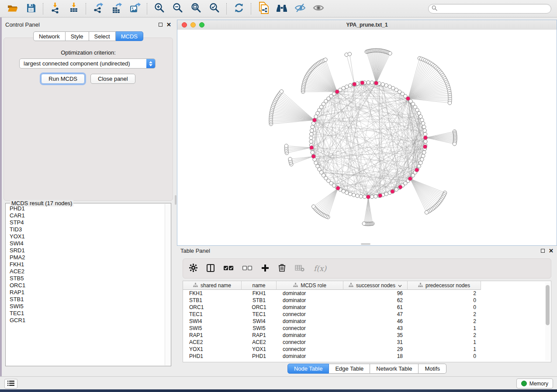 The height and width of the screenshot is (392, 557). What do you see at coordinates (376, 335) in the screenshot?
I see `cell-successor-nodes: 35` at bounding box center [376, 335].